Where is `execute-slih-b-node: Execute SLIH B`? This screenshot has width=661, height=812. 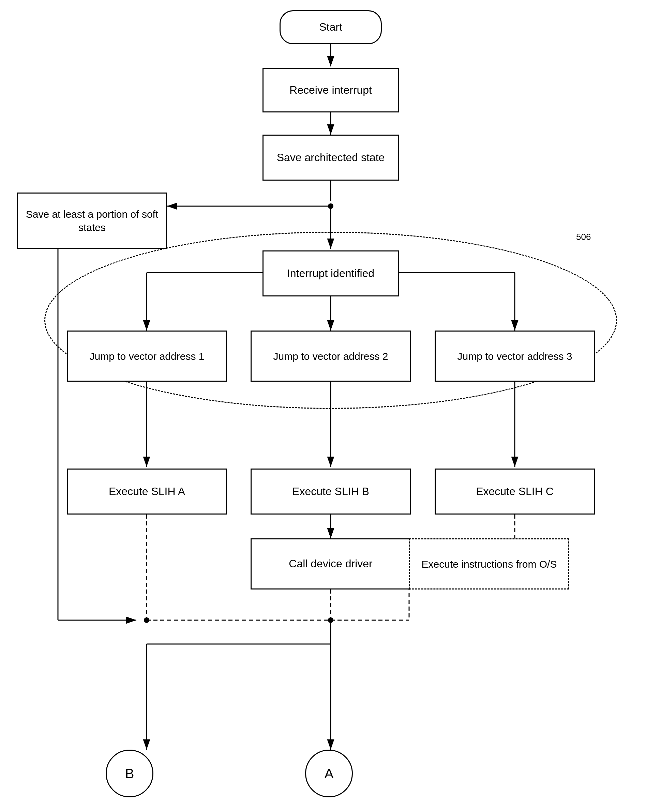
execute-slih-b-node: Execute SLIH B is located at coordinates (330, 492).